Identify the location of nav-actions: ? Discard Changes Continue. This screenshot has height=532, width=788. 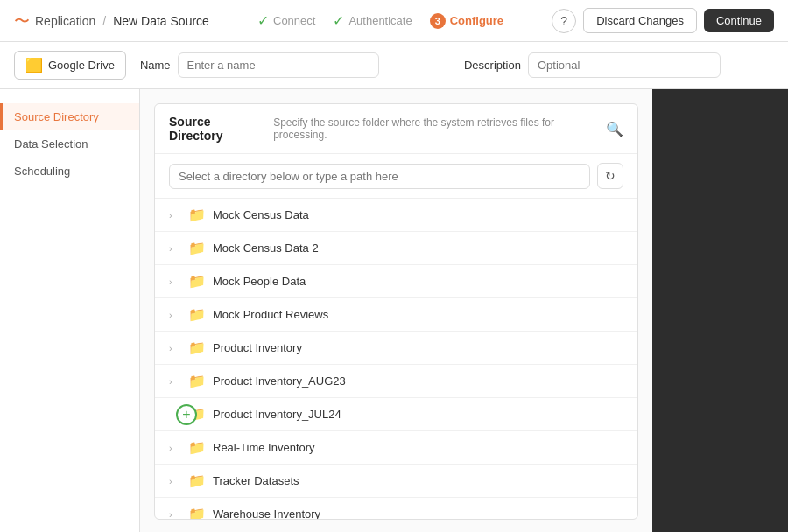
(663, 21).